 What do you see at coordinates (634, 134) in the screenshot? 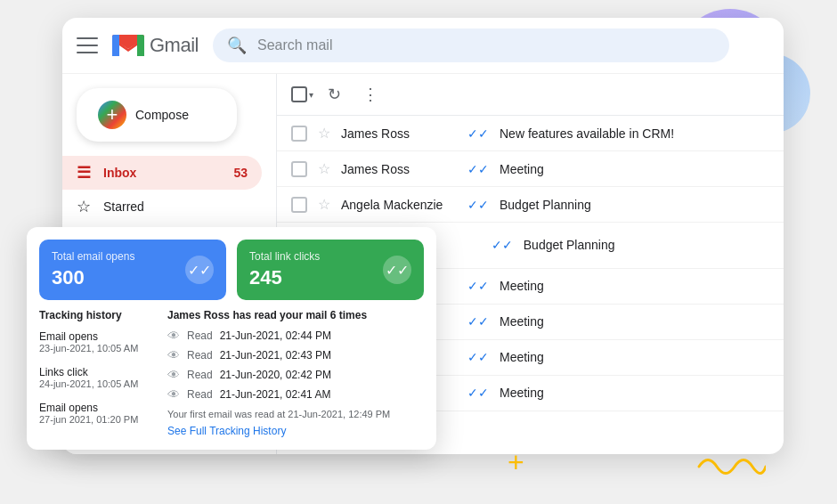
I see `email-subject: New features available in CRM!` at bounding box center [634, 134].